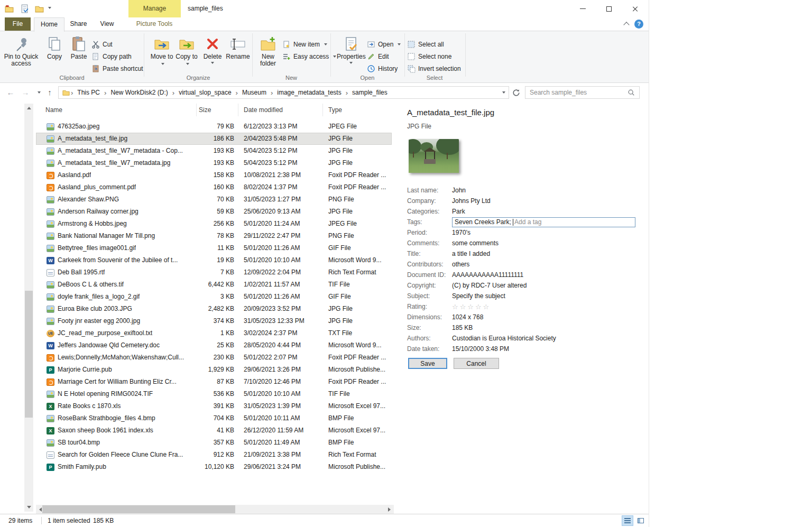 This screenshot has height=527, width=812. What do you see at coordinates (29, 507) in the screenshot?
I see `scroll-down-icon` at bounding box center [29, 507].